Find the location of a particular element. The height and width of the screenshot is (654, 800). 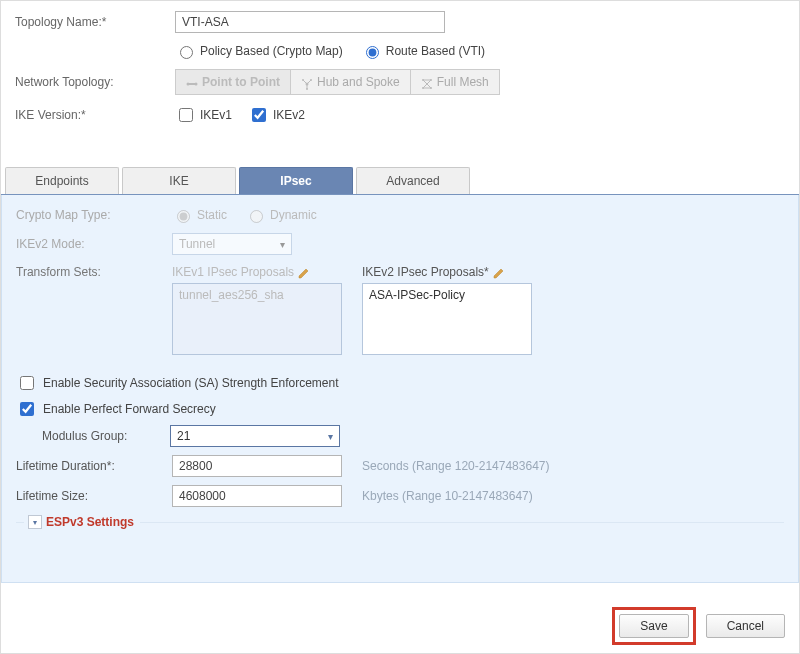

modulus-group-label: Modulus Group: is located at coordinates (106, 436).